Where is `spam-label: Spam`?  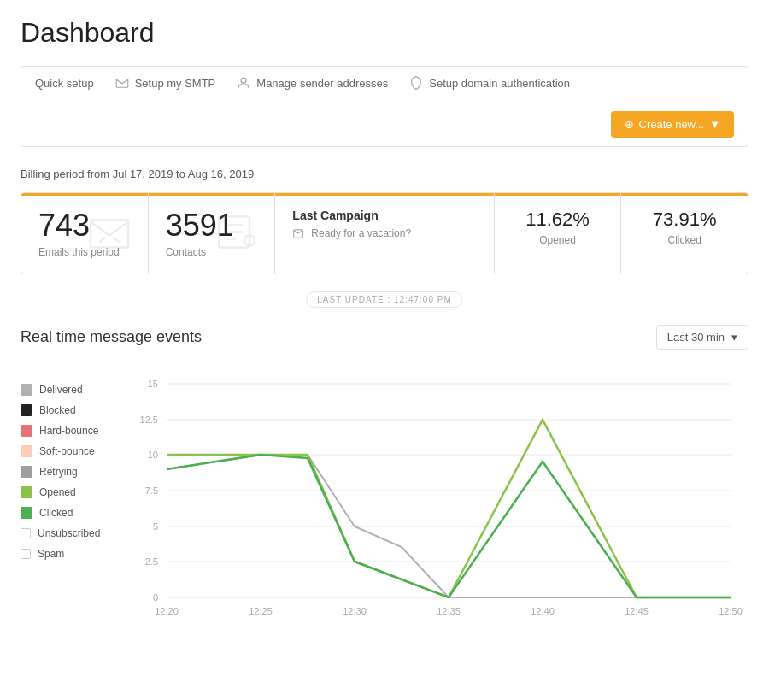 spam-label: Spam is located at coordinates (51, 554).